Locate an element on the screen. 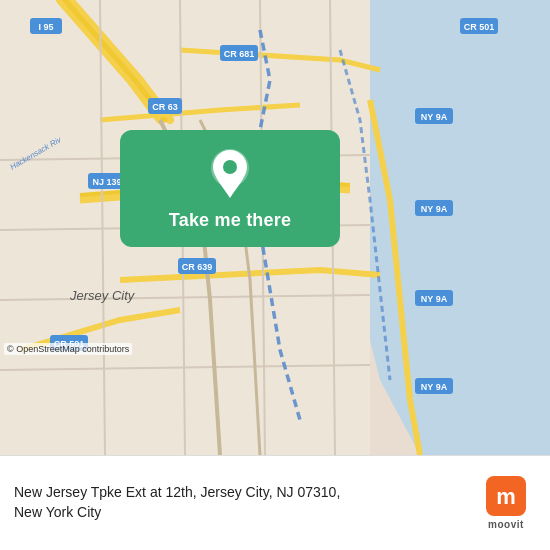  svg-text: Jersey City is located at coordinates (102, 296).